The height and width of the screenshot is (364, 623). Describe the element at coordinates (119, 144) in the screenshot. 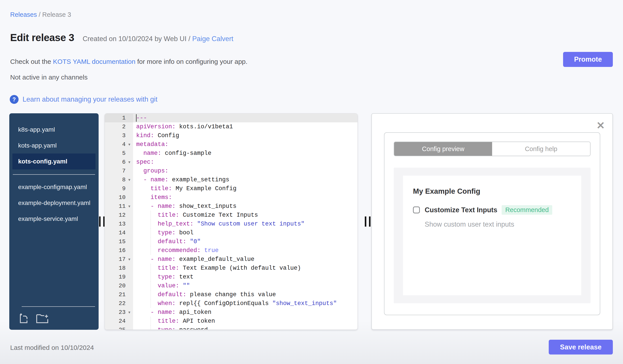

I see `gutter-cell: 4▾` at that location.